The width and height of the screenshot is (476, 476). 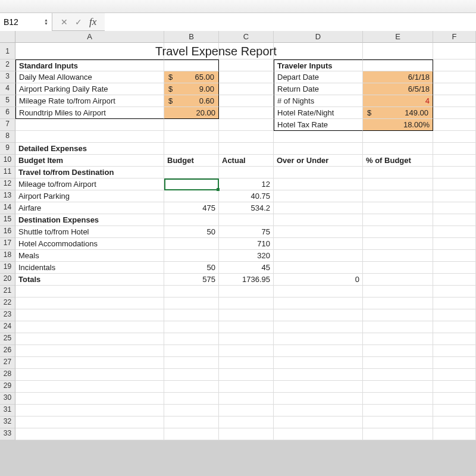 I want to click on cell-E20, so click(x=398, y=280).